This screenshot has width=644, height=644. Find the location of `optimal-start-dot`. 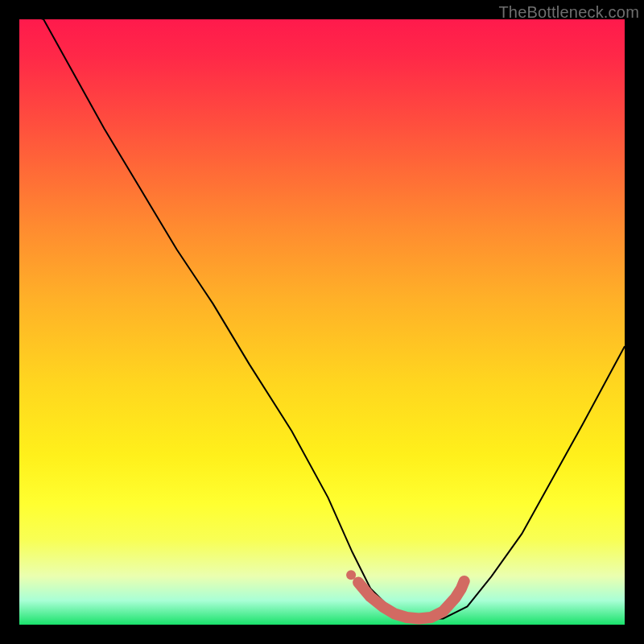

optimal-start-dot is located at coordinates (351, 575).